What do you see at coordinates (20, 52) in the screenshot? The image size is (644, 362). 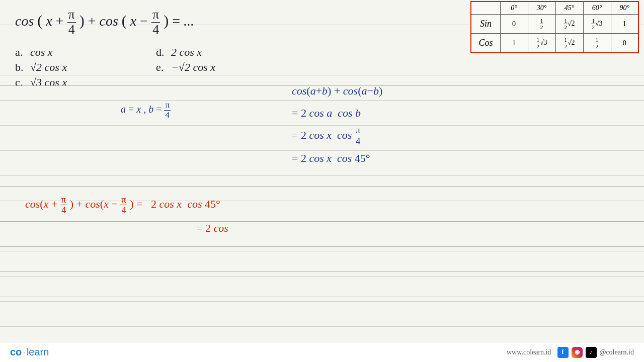 I see `option-a-label: a.` at bounding box center [20, 52].